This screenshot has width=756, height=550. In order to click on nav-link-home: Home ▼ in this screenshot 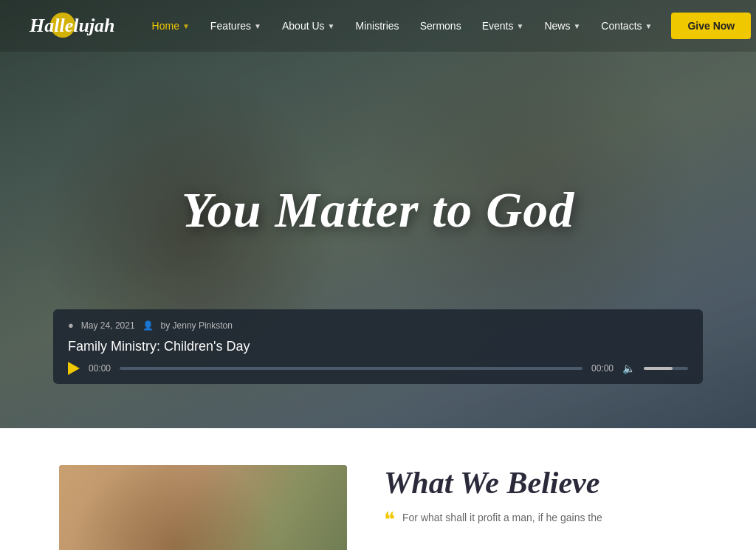, I will do `click(171, 26)`.